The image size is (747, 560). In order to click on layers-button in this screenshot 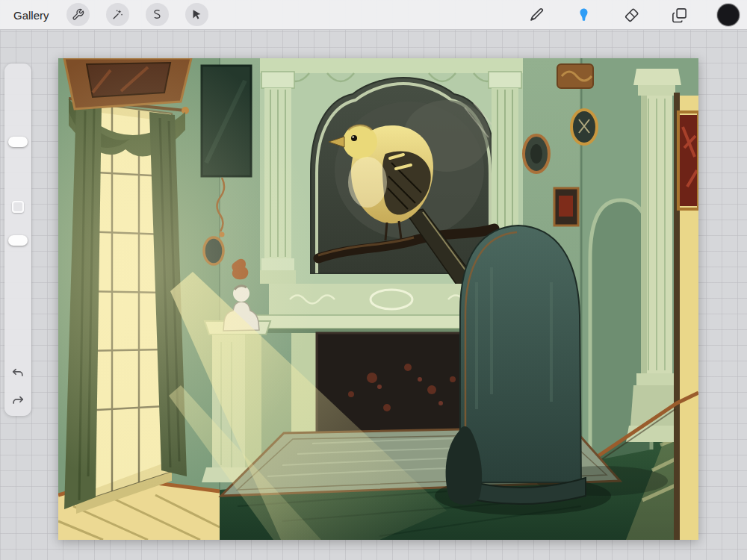, I will do `click(679, 15)`.